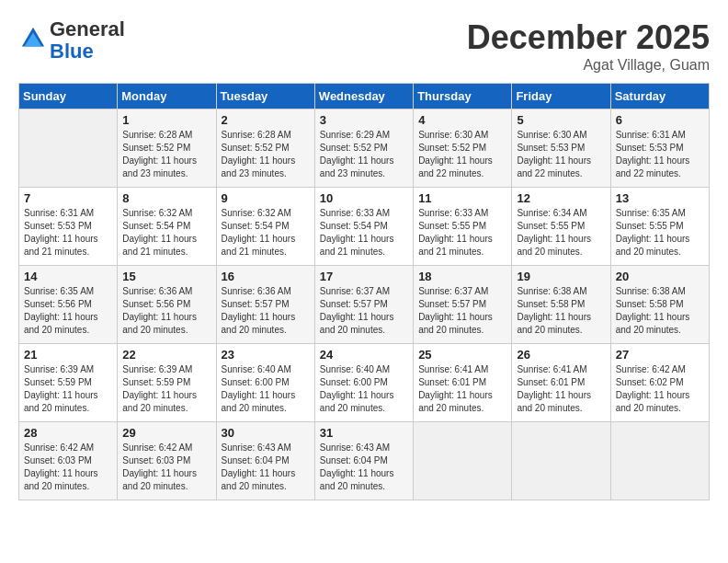  What do you see at coordinates (364, 462) in the screenshot?
I see `week-row-5: 28Sunrise: 6:42 AMSunset: 6:03 PMDayligh…` at bounding box center [364, 462].